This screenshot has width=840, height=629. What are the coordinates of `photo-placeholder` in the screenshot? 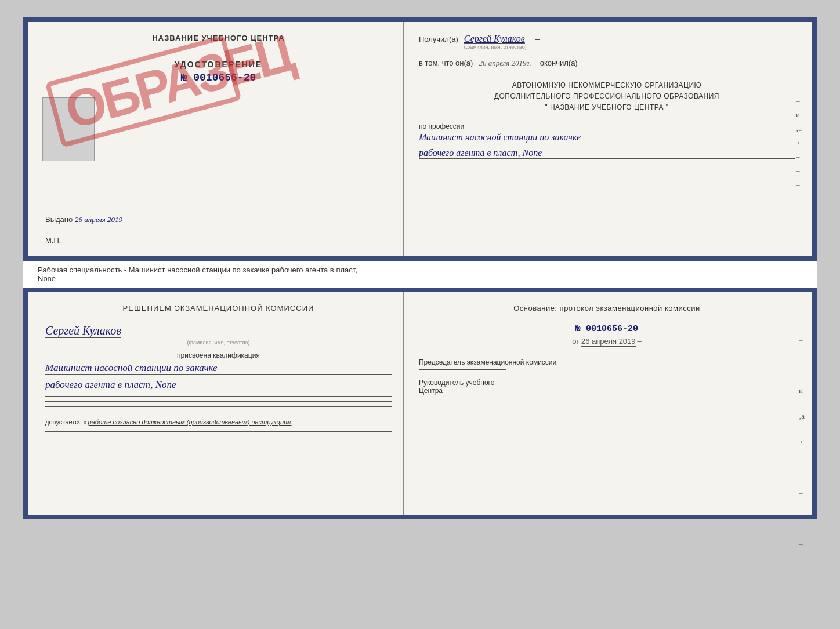 It's located at (68, 129).